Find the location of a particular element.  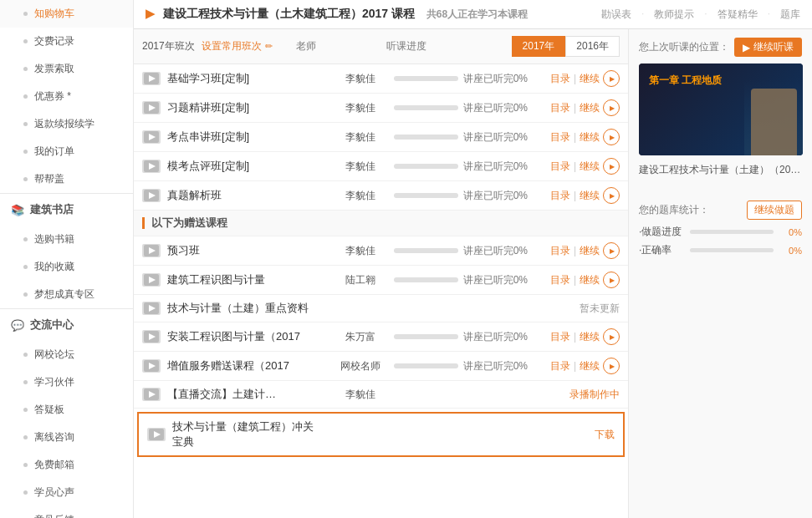

sidebar-account-section: 知购物车 交费记录 发票索取 优惠券 * 返款续报续学 我的订单 帮帮盖 is located at coordinates (67, 97).